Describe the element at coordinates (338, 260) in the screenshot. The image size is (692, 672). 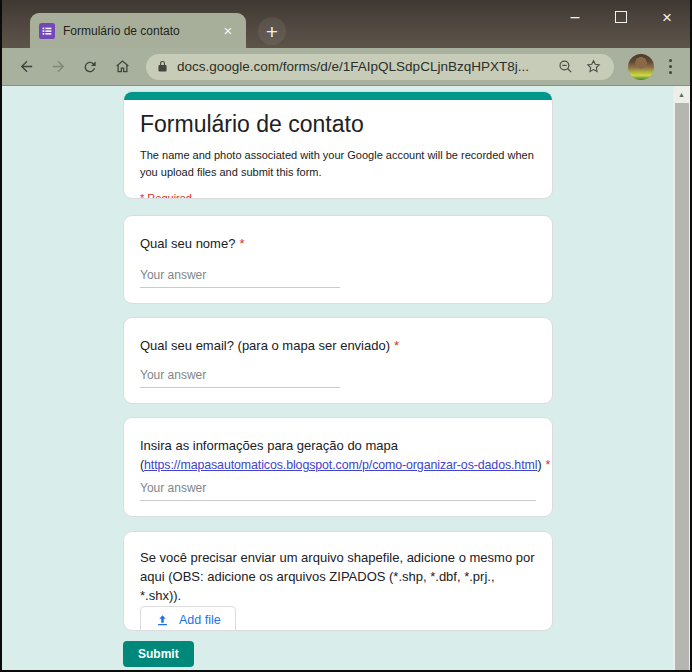
I see `question-card-name: Qual seu nome?*` at that location.